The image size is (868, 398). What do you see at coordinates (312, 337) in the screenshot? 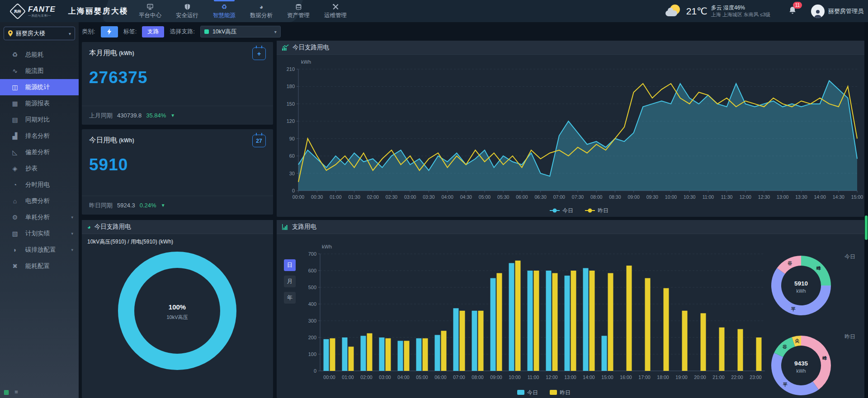
I see `svg-text: 200` at bounding box center [312, 337].